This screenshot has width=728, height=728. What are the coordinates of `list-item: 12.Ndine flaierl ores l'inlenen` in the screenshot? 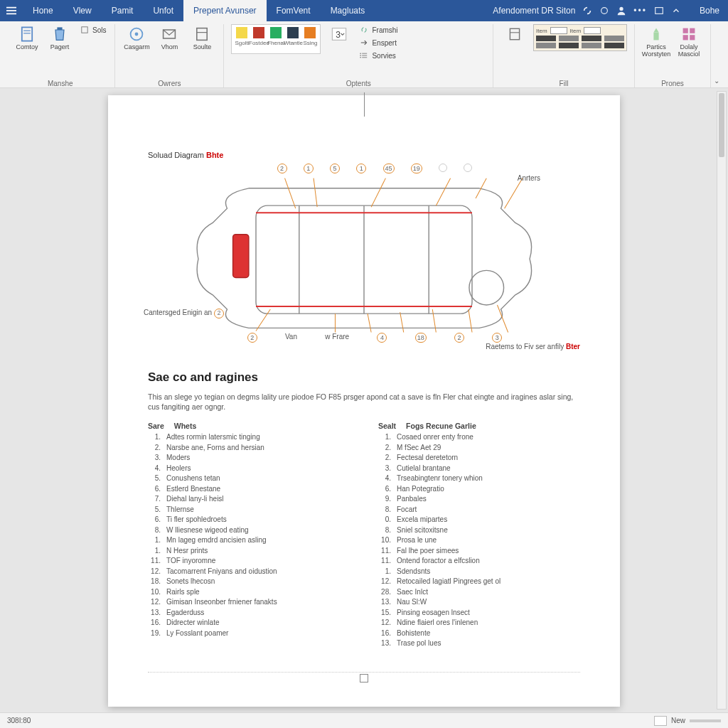 It's located at (479, 623).